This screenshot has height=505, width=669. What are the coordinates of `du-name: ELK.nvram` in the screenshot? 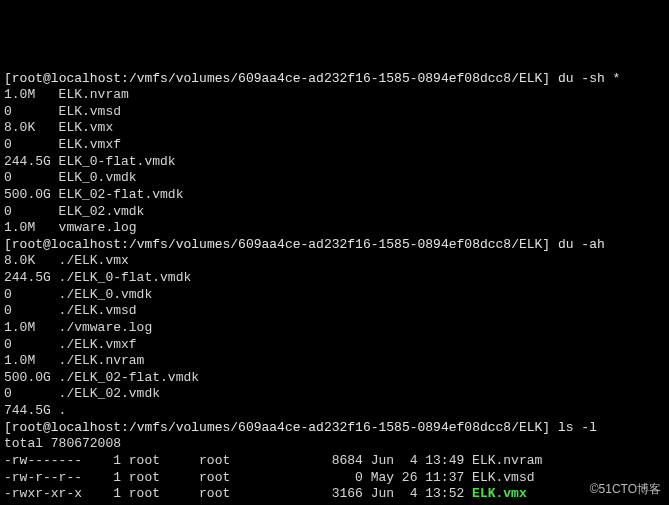 It's located at (94, 94).